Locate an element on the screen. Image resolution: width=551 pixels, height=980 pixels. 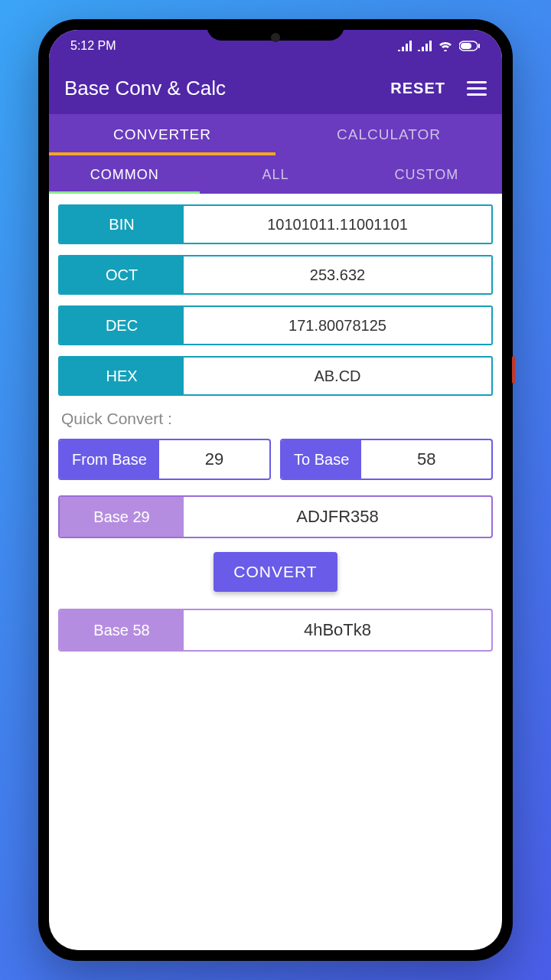
quick-convert-title: Quick Convert : is located at coordinates (276, 419).